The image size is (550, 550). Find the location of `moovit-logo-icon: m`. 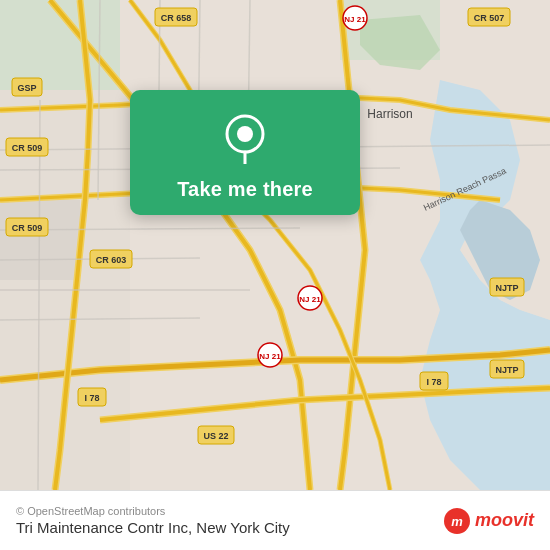

moovit-logo-icon: m is located at coordinates (457, 521).